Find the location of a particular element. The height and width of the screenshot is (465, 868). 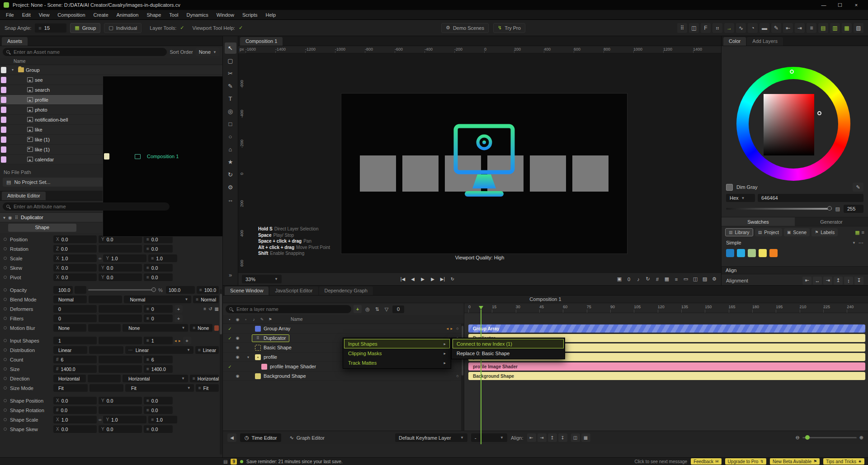

jump-start-icon: |◀ is located at coordinates (403, 279).